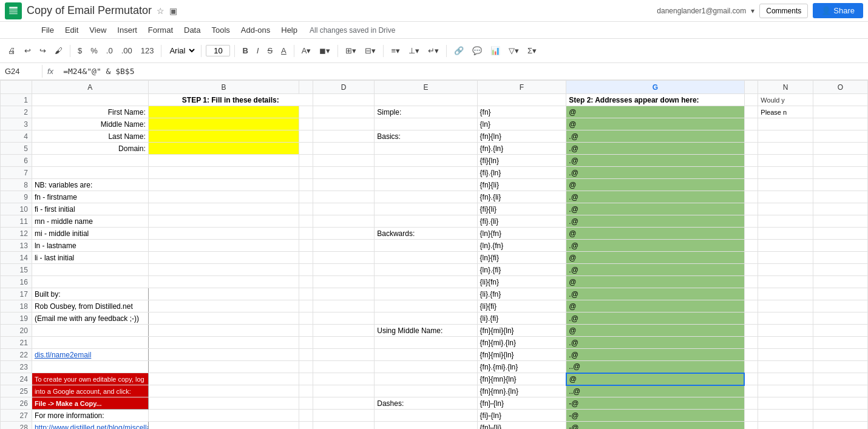 The width and height of the screenshot is (868, 429). I want to click on cell-e13, so click(426, 246).